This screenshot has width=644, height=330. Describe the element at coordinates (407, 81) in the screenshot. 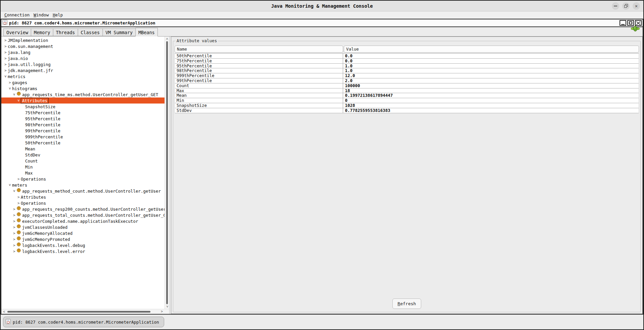

I see `attribute-row-99thpercentile: 99thPercentile2.0` at that location.